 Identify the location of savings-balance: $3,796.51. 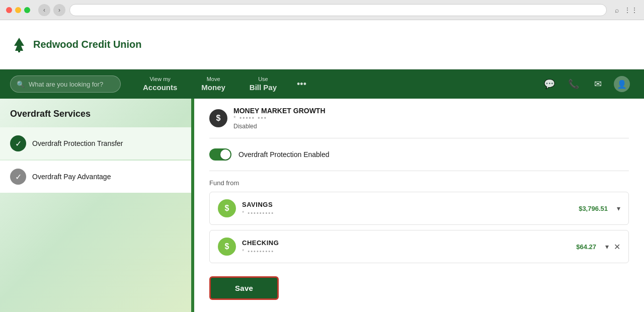
(593, 208).